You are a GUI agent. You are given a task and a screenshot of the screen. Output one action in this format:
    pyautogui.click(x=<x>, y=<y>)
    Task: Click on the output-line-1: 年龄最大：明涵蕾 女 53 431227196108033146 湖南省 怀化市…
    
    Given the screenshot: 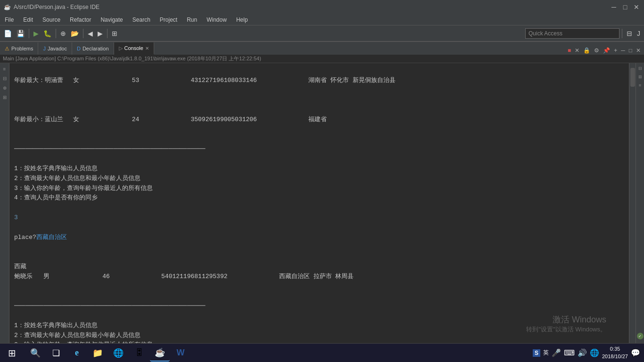 What is the action you would take?
    pyautogui.click(x=205, y=80)
    